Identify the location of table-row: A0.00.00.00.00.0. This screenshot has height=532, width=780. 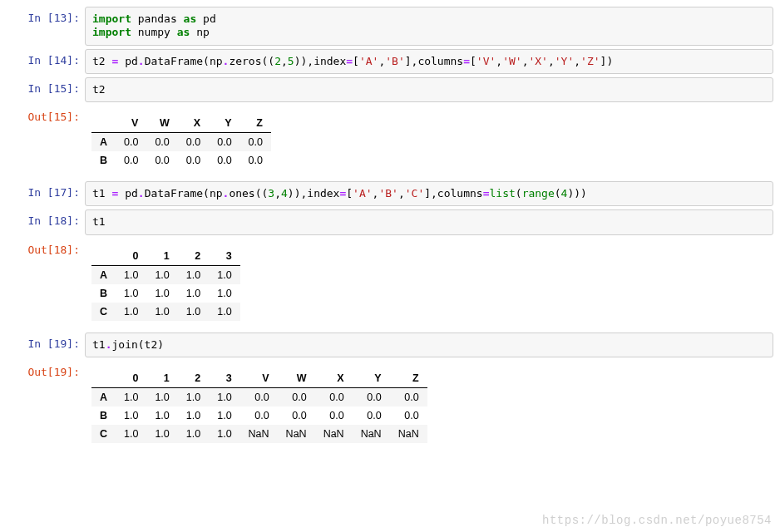
(181, 143).